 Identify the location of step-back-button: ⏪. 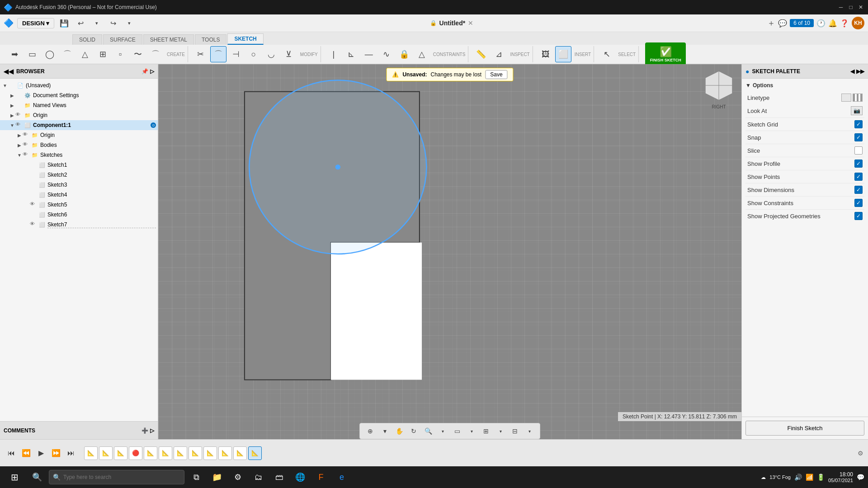
(26, 453).